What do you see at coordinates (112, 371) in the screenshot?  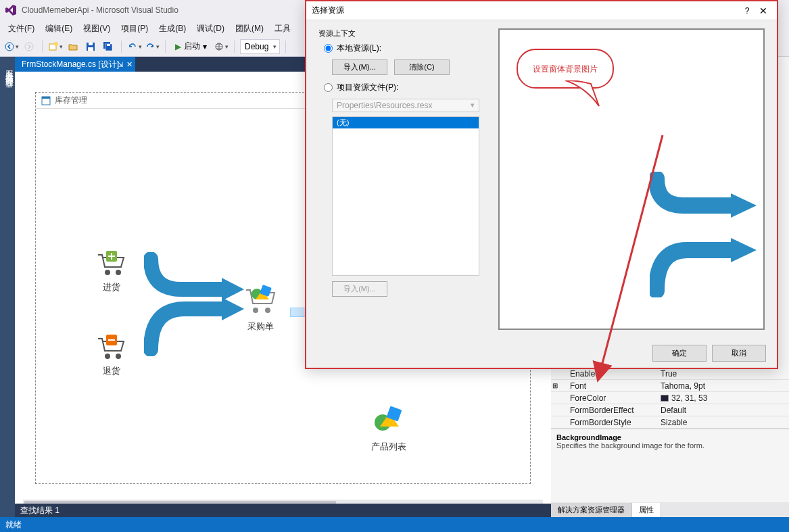 I see `wf-return-label: 退货` at bounding box center [112, 371].